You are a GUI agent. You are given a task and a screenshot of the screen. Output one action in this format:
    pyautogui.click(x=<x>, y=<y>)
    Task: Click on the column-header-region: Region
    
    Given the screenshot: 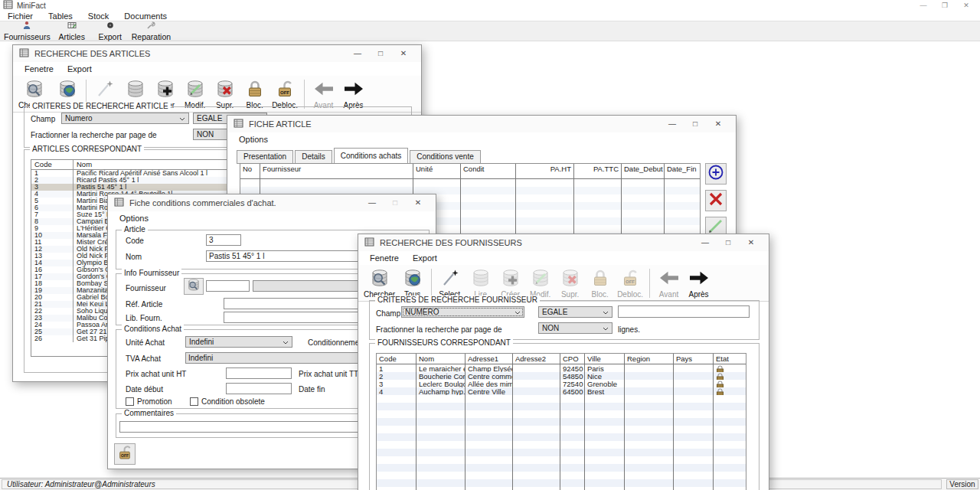 What is the action you would take?
    pyautogui.click(x=649, y=358)
    